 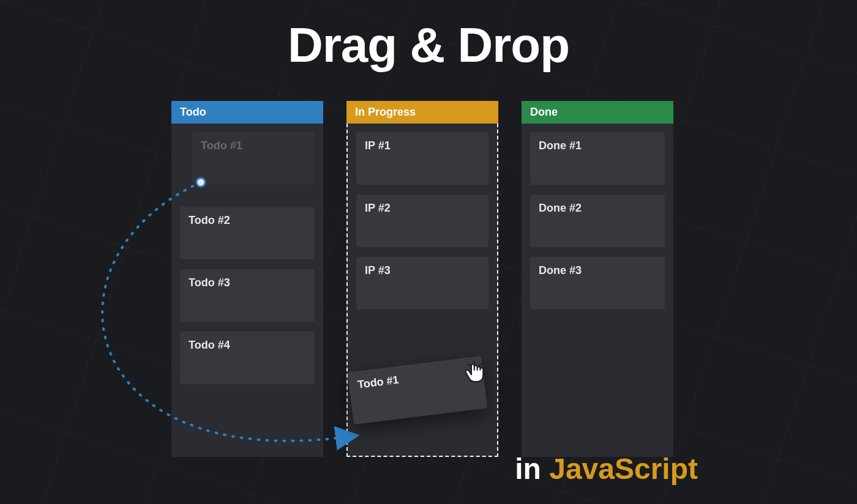 What do you see at coordinates (597, 283) in the screenshot?
I see `card: Done #3` at bounding box center [597, 283].